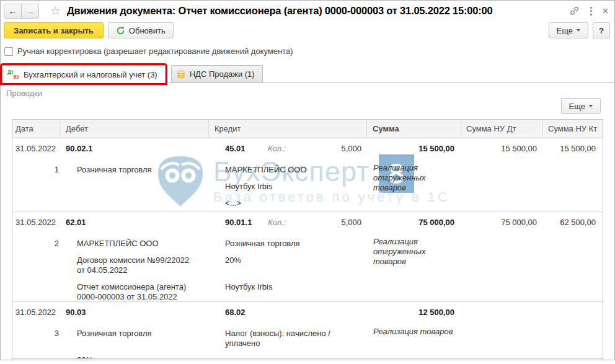 The image size is (615, 364). Describe the element at coordinates (308, 265) in the screenshot. I see `posting-detail-line: Договор комиссии №99/22022 от 04.05.2022…` at that location.